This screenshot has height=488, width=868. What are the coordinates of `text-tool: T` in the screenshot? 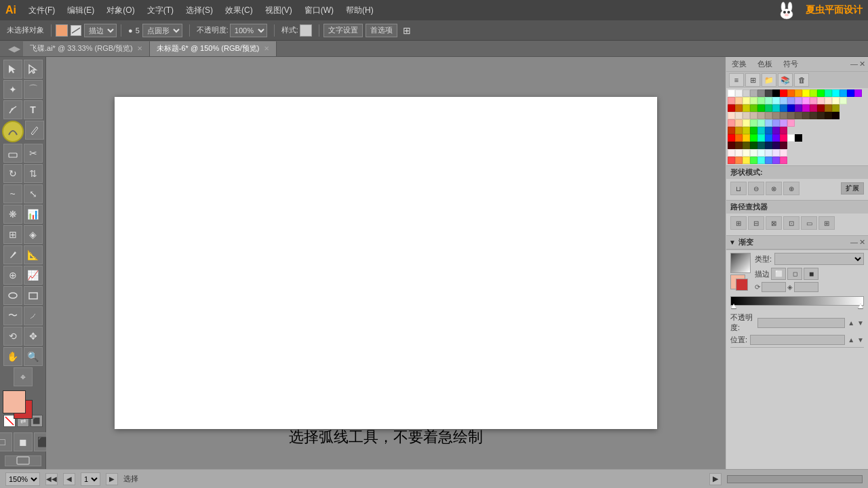 It's located at (33, 110).